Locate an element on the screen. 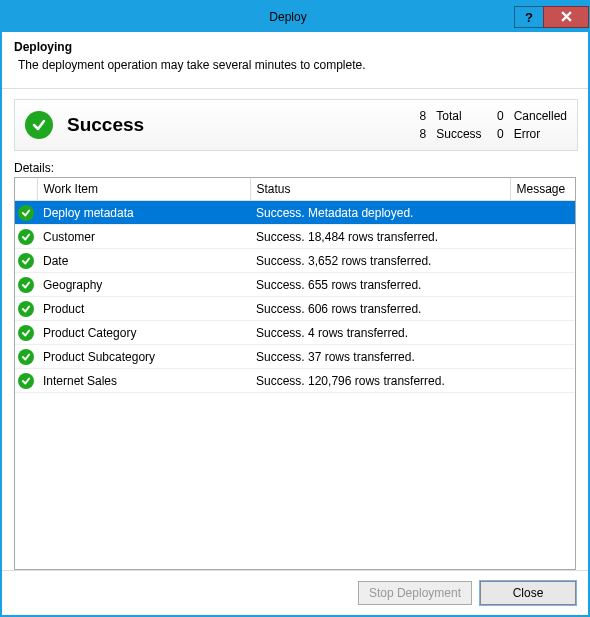  row-work-item: Date is located at coordinates (144, 261).